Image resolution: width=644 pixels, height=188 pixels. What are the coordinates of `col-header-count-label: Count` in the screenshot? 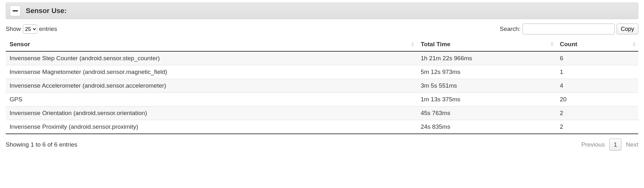 It's located at (569, 44).